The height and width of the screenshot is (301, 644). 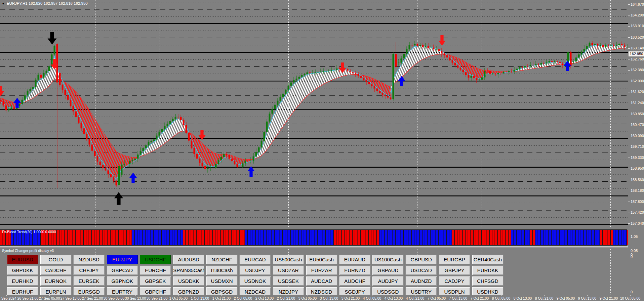 What do you see at coordinates (488, 291) in the screenshot?
I see `symbol-button-usdhkd: USDHKD` at bounding box center [488, 291].